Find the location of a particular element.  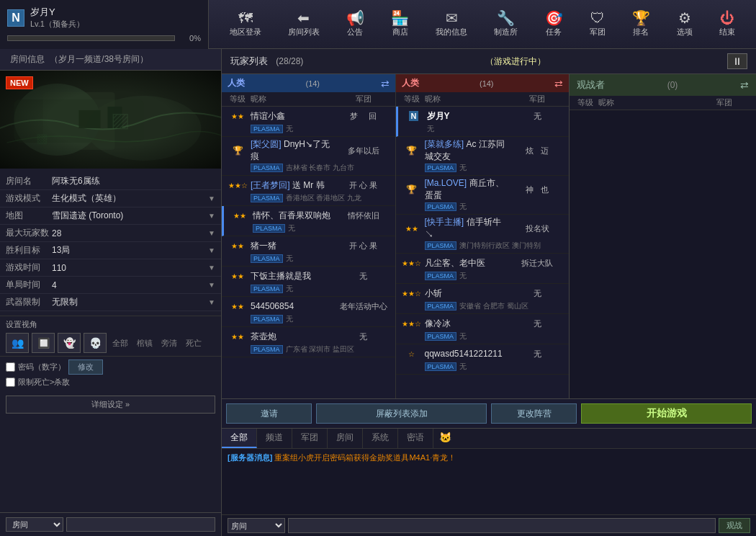

chat-tab-guild: 军团 is located at coordinates (310, 438).